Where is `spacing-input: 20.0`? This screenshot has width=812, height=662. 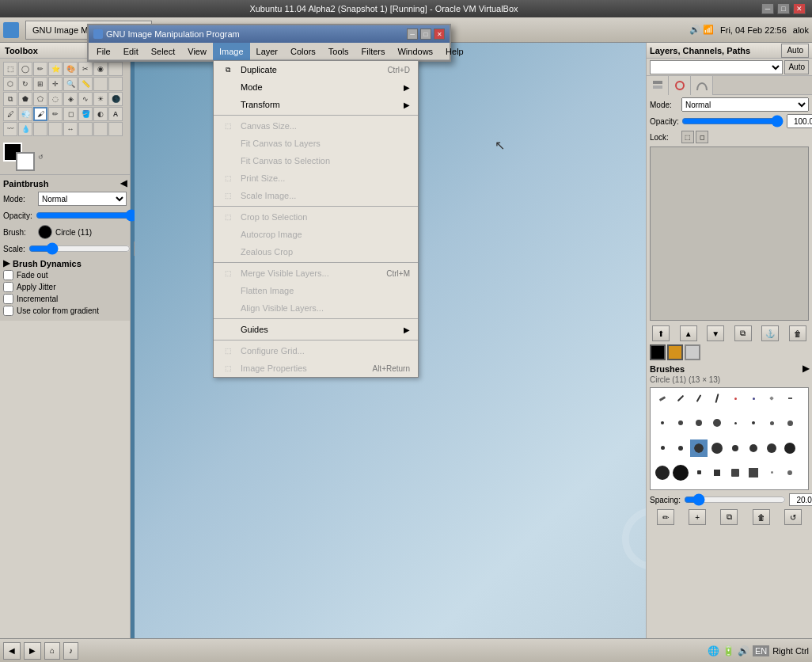
spacing-input: 20.0 is located at coordinates (801, 500).